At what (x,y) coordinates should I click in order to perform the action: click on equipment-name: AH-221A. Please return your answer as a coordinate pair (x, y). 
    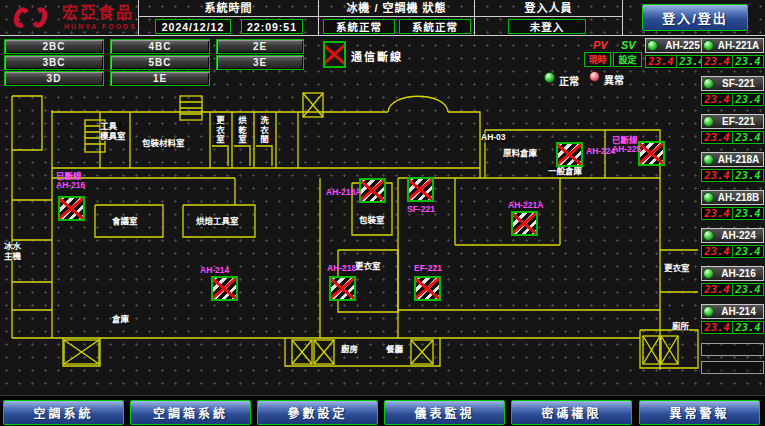
    Looking at the image, I should click on (738, 46).